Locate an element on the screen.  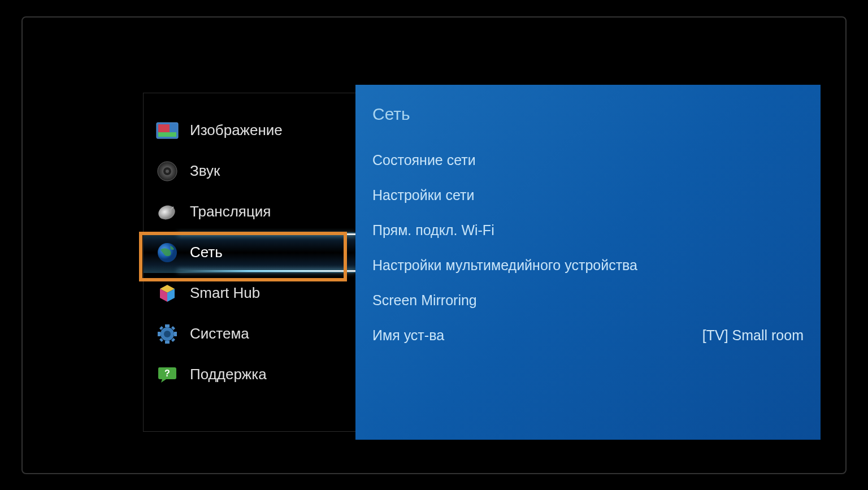
detail-item-label: Прям. подкл. Wi-Fi is located at coordinates (433, 231).